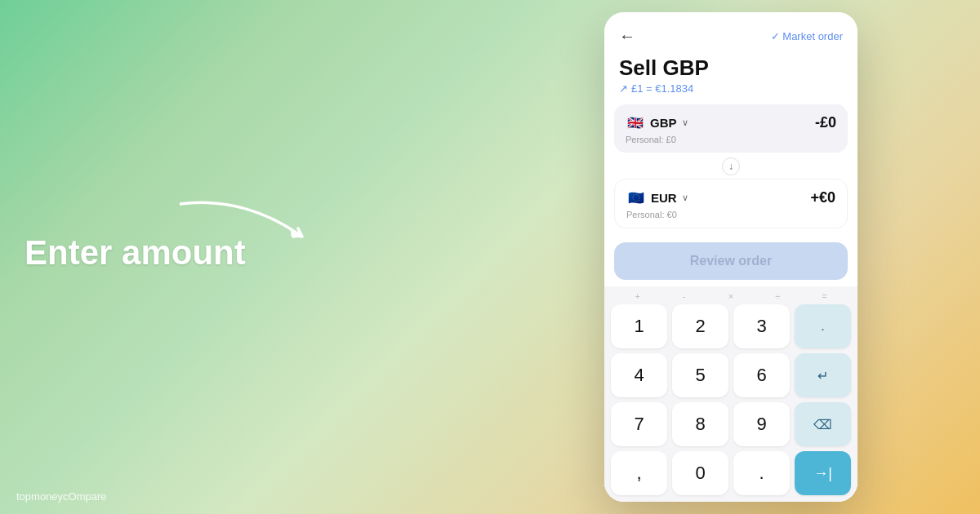 This screenshot has width=980, height=514. Describe the element at coordinates (657, 197) in the screenshot. I see `eur-selector: 🇪🇺 EUR ∨` at that location.